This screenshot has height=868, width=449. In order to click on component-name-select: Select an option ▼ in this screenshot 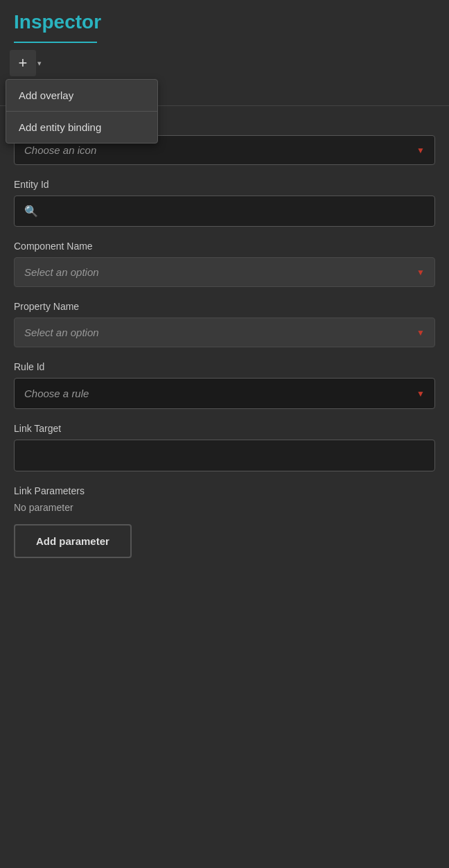, I will do `click(224, 272)`.